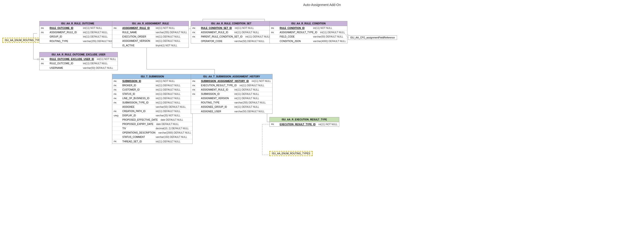  I want to click on table-row: OPERATIONS_DESCRIPTION varchar(2000) DEF…, so click(152, 133).